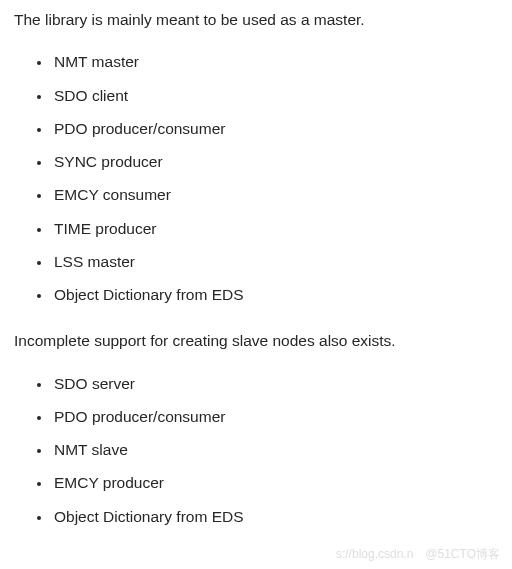  What do you see at coordinates (275, 162) in the screenshot?
I see `list-item: SYNC producer` at bounding box center [275, 162].